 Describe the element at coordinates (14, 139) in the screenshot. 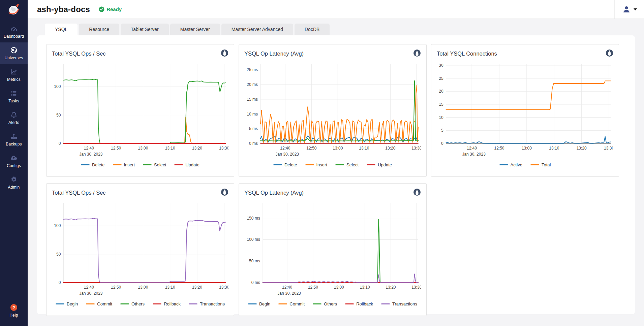

I see `sidebar-item-backups: Backups` at that location.